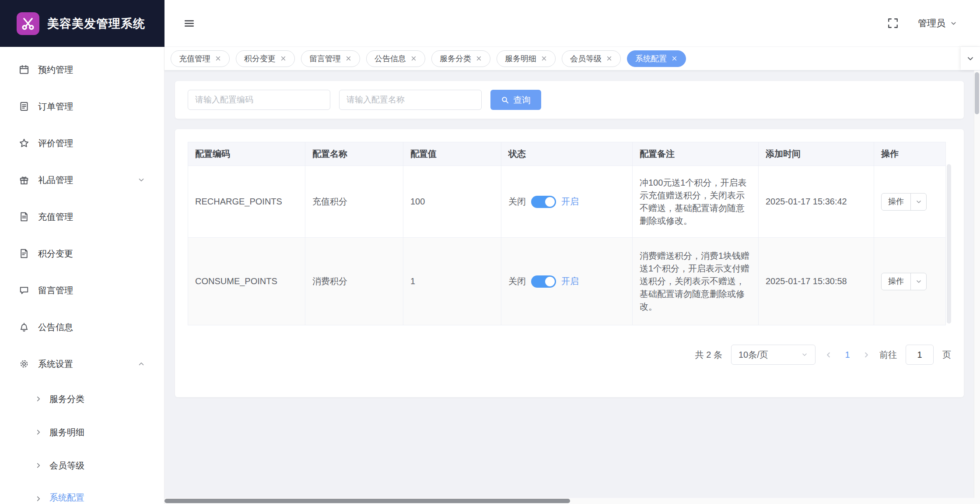  I want to click on page-size-value: 10条/页, so click(753, 355).